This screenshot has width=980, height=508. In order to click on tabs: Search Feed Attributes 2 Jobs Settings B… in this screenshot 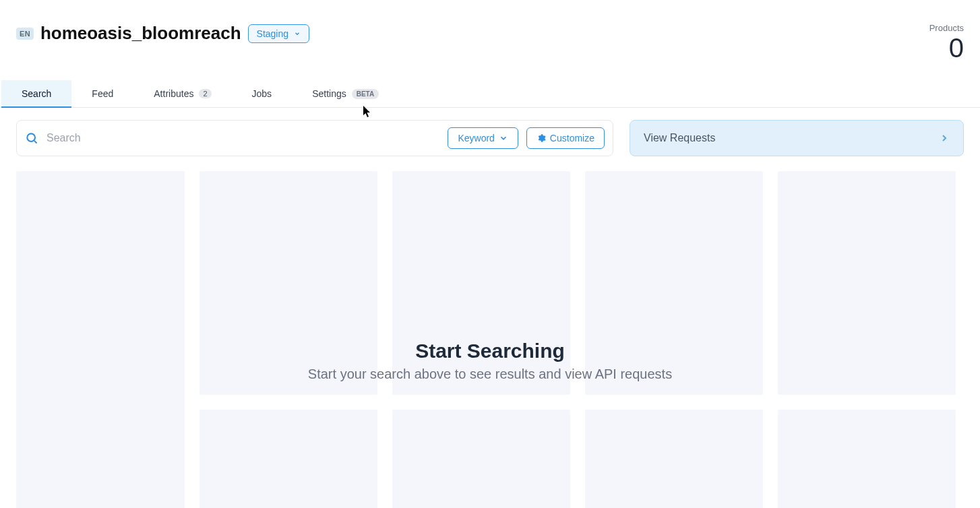, I will do `click(490, 94)`.